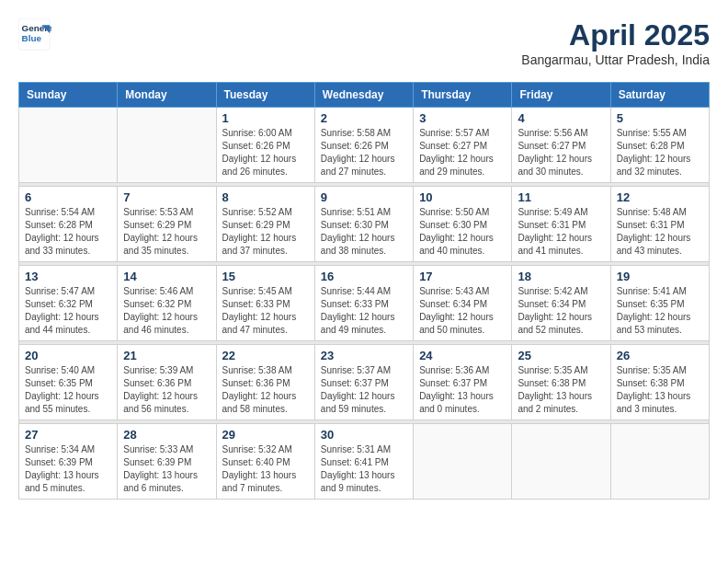 The image size is (728, 563). I want to click on day-info: Sunrise: 5:56 AMSunset: 6:27 PMDaylight:…, so click(561, 153).